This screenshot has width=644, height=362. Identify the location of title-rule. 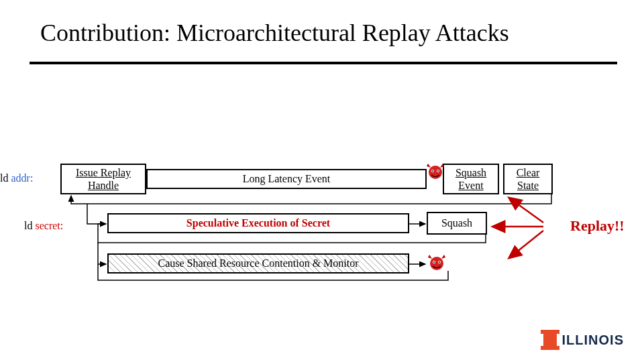
(323, 63).